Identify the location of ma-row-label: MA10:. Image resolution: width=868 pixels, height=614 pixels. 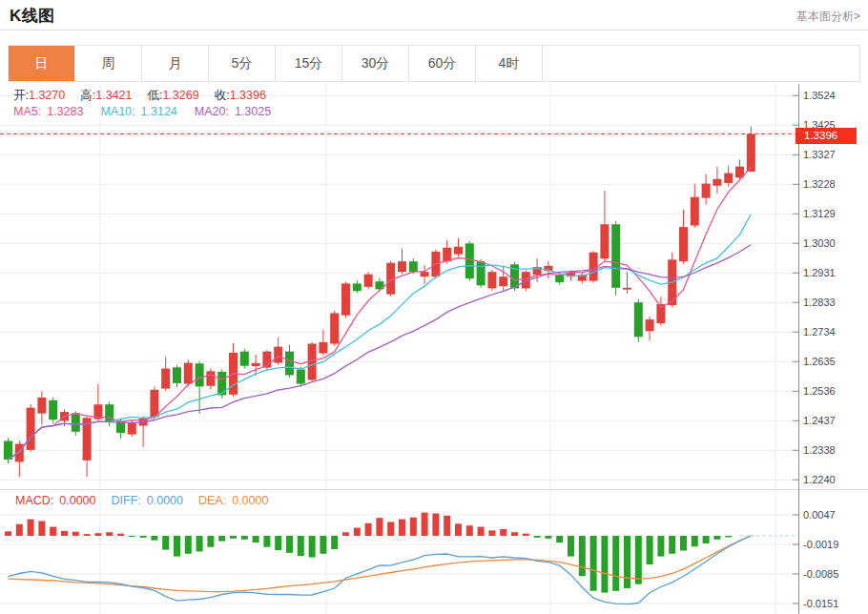
(117, 112).